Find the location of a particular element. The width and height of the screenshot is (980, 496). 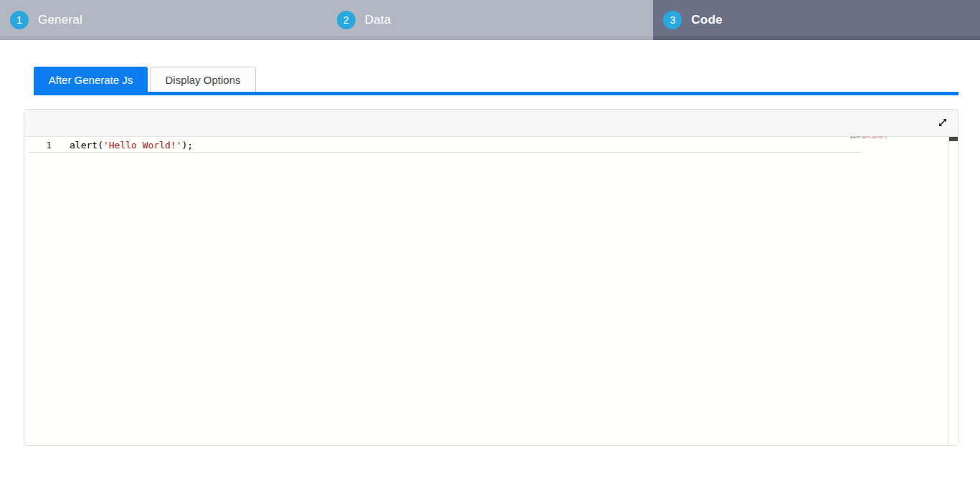

step-1-badge: 1 is located at coordinates (19, 20).